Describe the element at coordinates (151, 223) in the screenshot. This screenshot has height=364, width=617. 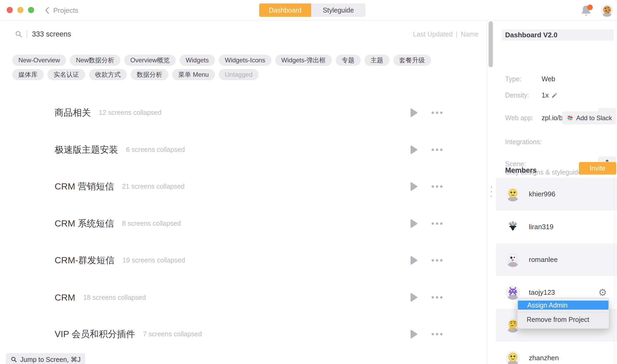
I see `section-count: 8 screens collapsed` at that location.